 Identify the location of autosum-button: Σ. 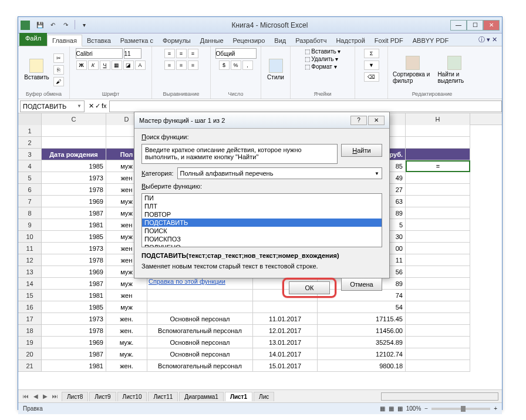
(372, 53).